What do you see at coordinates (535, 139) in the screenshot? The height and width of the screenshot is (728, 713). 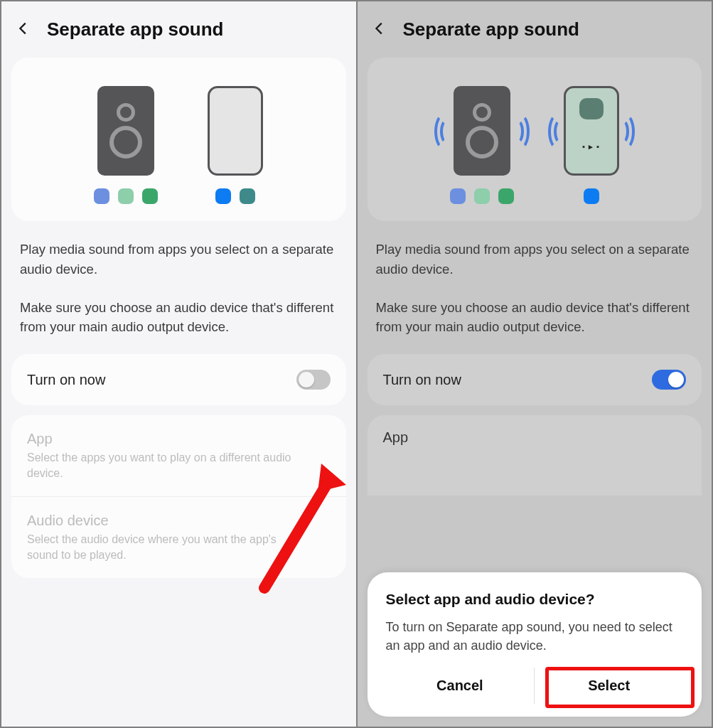 I see `illustration-card: ▪ ▸ ▪` at bounding box center [535, 139].